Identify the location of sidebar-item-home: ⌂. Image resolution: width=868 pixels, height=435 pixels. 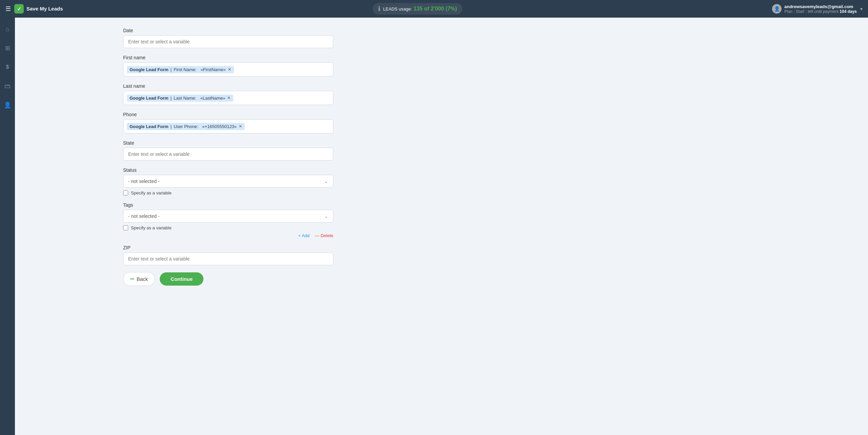
(7, 29).